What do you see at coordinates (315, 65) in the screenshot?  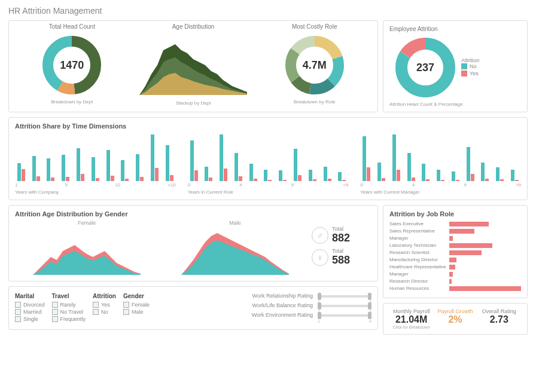 I see `costly-value: 4.7M` at bounding box center [315, 65].